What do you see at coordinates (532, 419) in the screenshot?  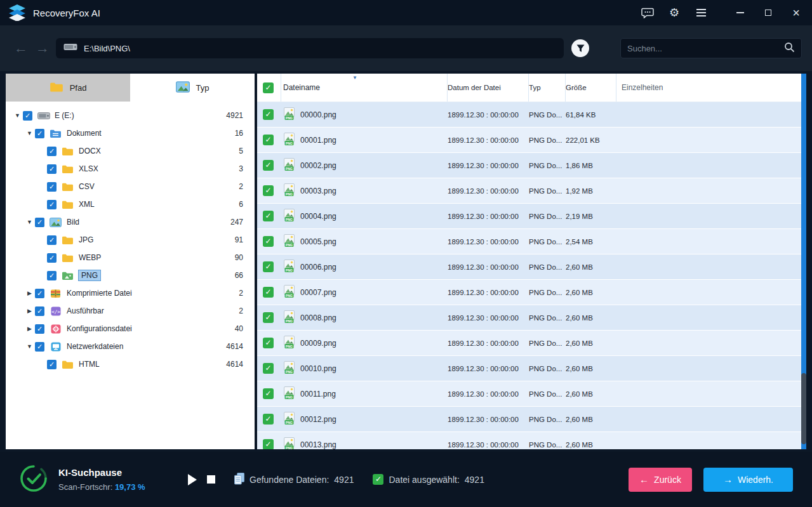 I see `table-row: PNG00012.png1899.12.30 : 00:00:00PNG Do.…` at bounding box center [532, 419].